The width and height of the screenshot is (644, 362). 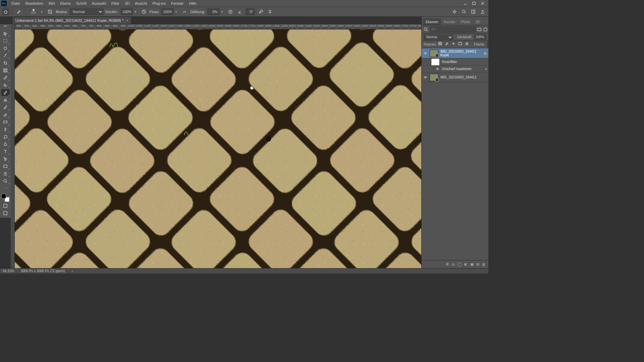 I want to click on layer-name: Unscharf maskieren, so click(x=463, y=69).